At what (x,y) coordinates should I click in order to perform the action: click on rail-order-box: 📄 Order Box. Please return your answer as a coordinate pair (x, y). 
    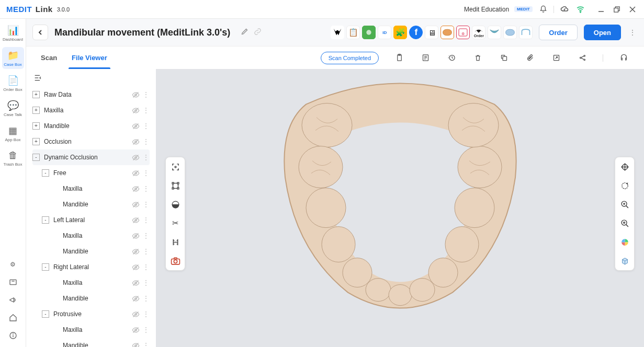
    Looking at the image, I should click on (13, 83).